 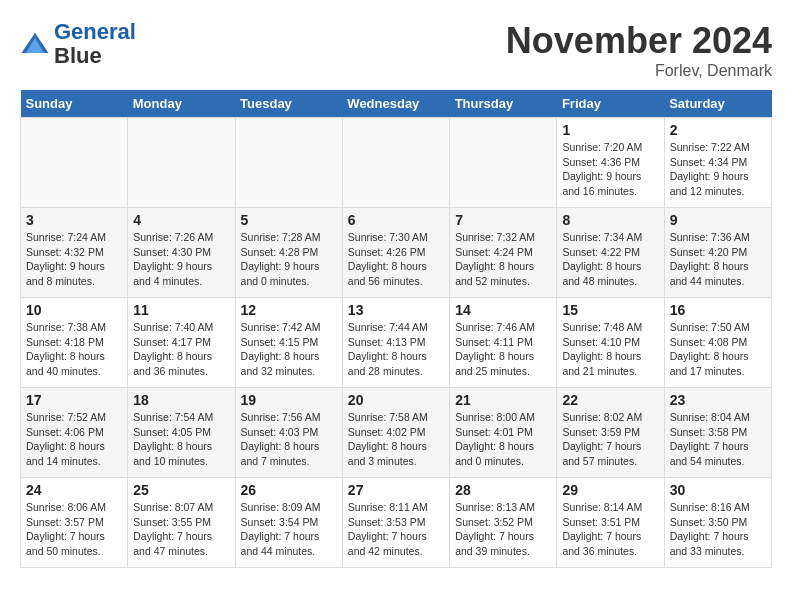 What do you see at coordinates (74, 490) in the screenshot?
I see `day-number: 24` at bounding box center [74, 490].